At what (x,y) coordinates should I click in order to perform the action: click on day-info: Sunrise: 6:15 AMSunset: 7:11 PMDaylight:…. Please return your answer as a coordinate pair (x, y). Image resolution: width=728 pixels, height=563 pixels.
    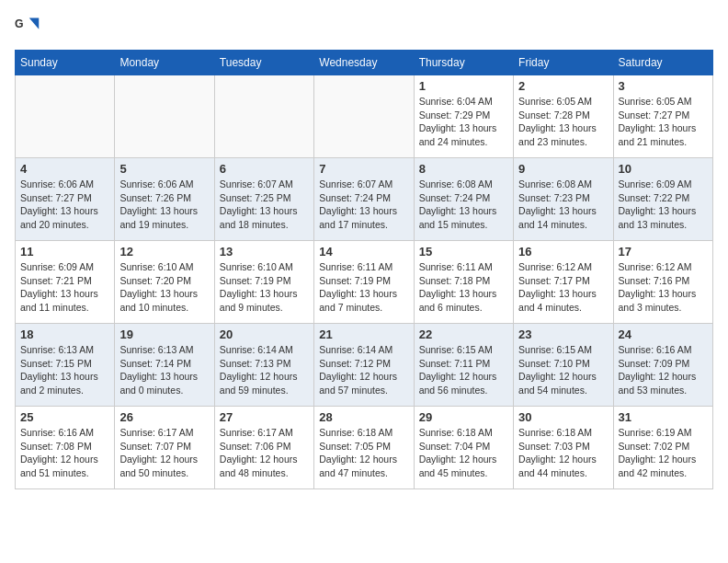
    Looking at the image, I should click on (463, 370).